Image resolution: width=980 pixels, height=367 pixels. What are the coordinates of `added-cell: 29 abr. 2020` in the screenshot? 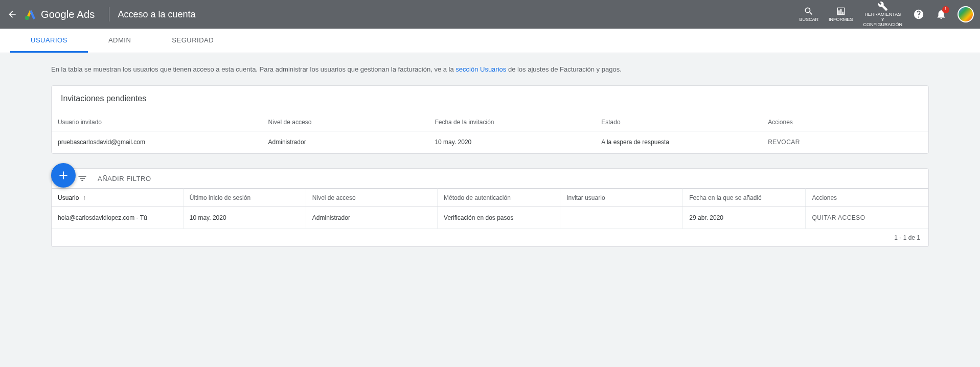 It's located at (744, 218).